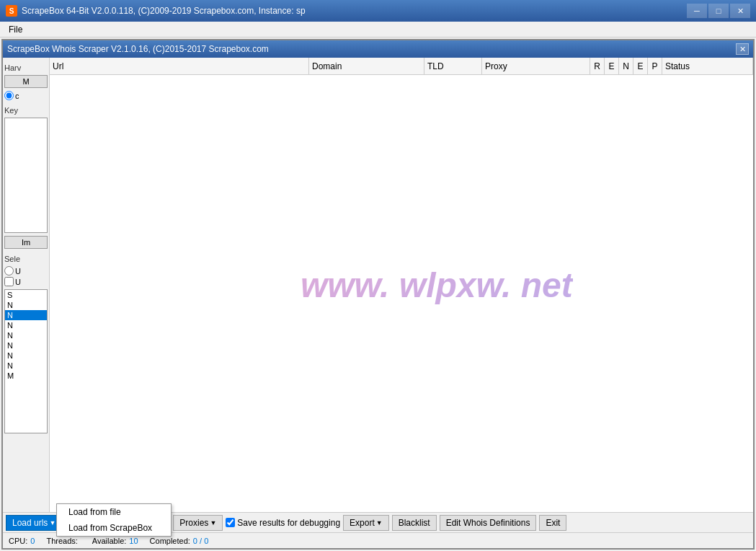  What do you see at coordinates (26, 271) in the screenshot?
I see `radio-u: U` at bounding box center [26, 271].